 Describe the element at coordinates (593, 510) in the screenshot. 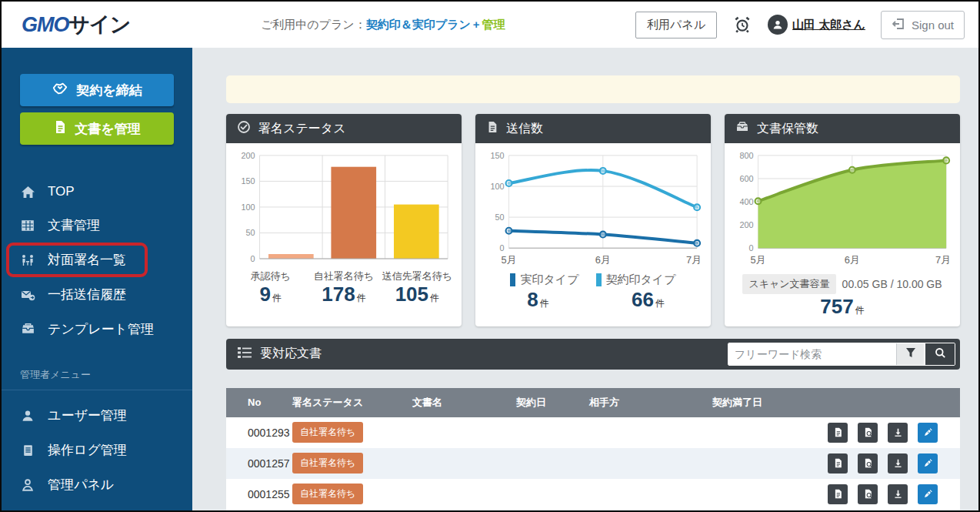

I see `table-row` at that location.